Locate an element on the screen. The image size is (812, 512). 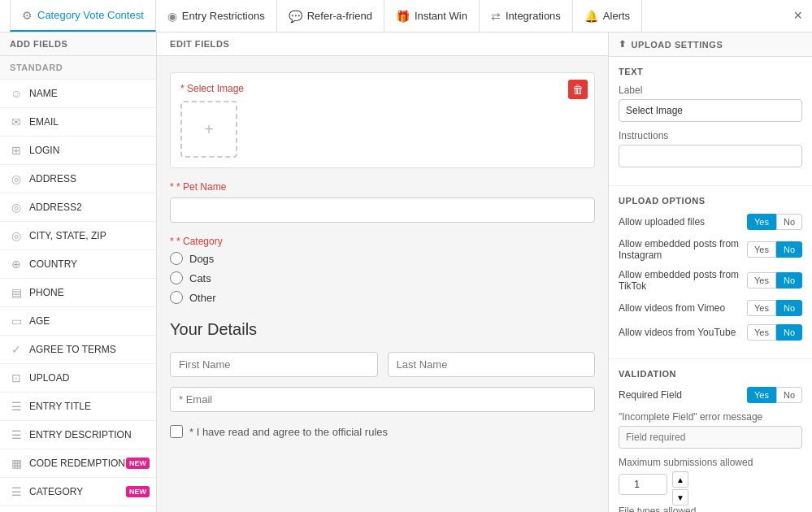
tab-alerts-label: Alerts is located at coordinates (616, 16).